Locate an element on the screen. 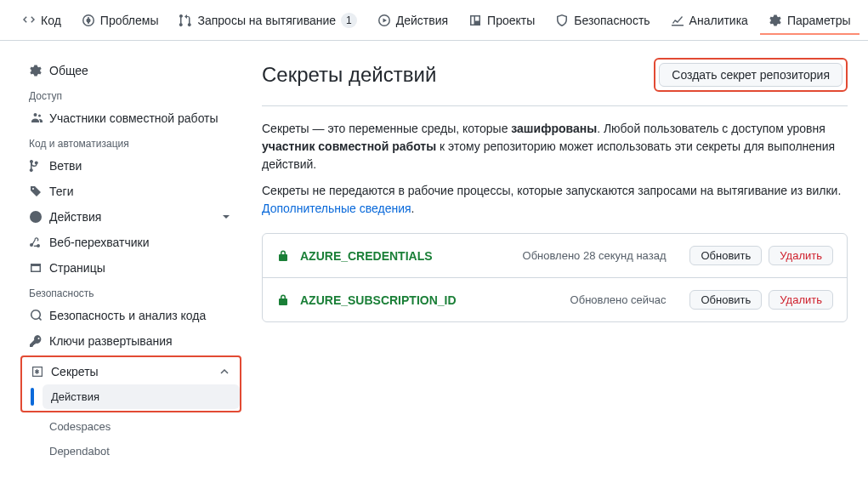 The width and height of the screenshot is (868, 489). code-scan-icon is located at coordinates (36, 316).